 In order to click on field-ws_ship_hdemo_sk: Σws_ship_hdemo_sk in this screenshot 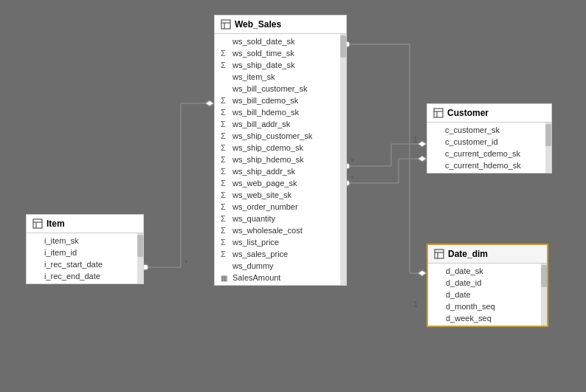, I will do `click(280, 159)`.